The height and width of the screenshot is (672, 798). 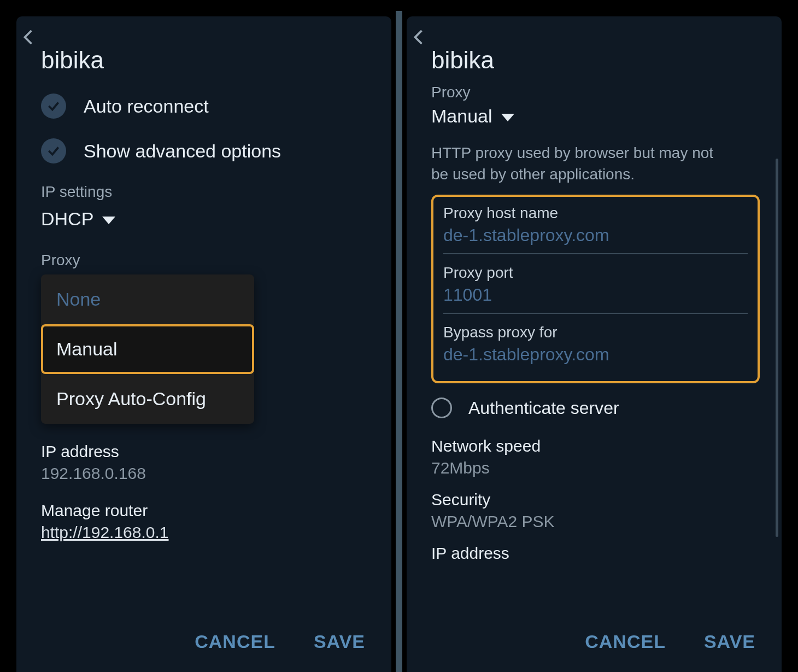 I want to click on security-value: WPA/WPA2 PSK, so click(x=596, y=522).